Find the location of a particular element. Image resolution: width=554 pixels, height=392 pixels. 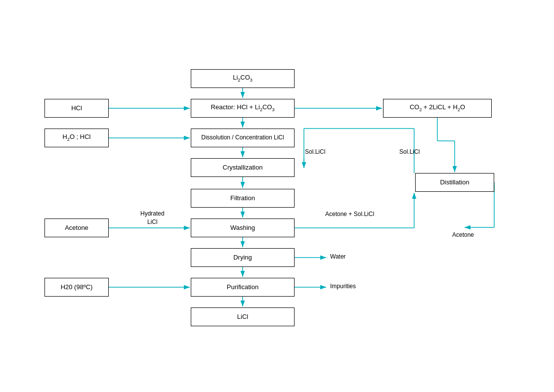

distillation-box: Distillation is located at coordinates (455, 182).